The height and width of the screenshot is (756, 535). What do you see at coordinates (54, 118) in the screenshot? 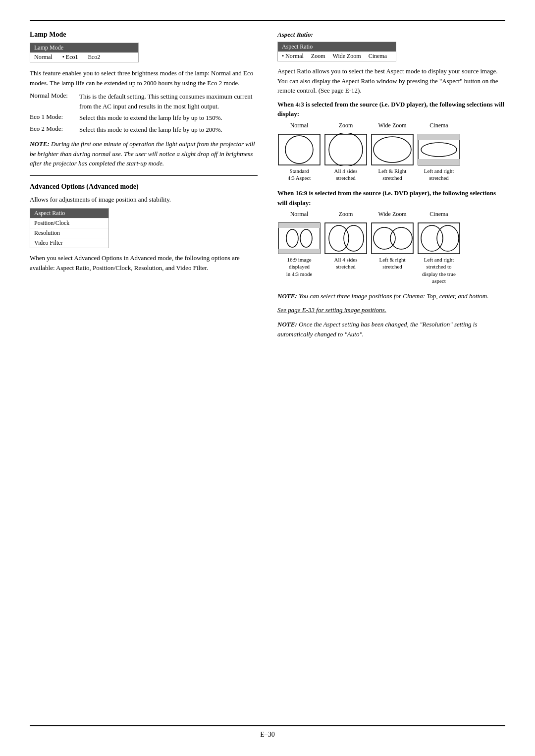
I see `eco1-mode-label: Eco 1 Mode:` at bounding box center [54, 118].